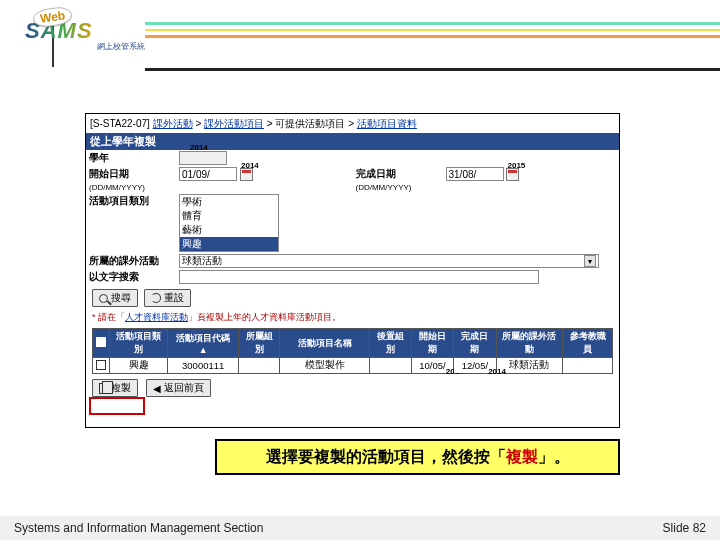  Describe the element at coordinates (352, 142) in the screenshot. I see `section-title: 從上學年複製` at that location.